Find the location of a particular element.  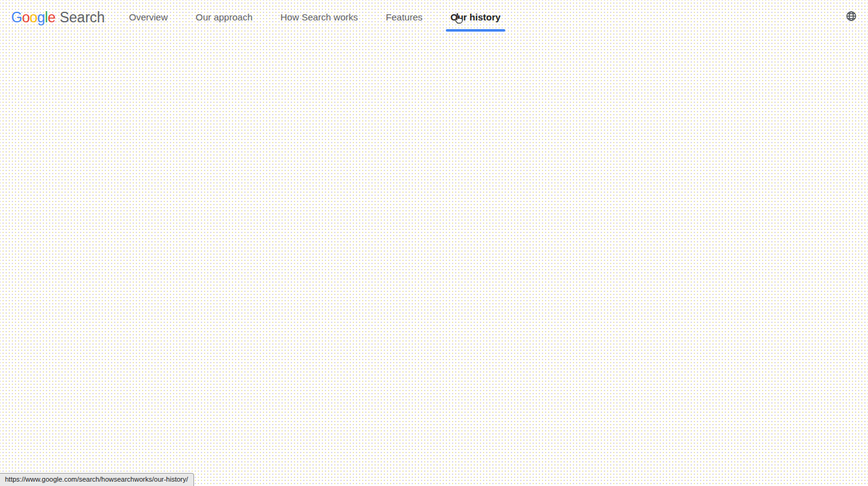

link-target-status-bar: https://www.google.com/search/howsearchw… is located at coordinates (97, 480).